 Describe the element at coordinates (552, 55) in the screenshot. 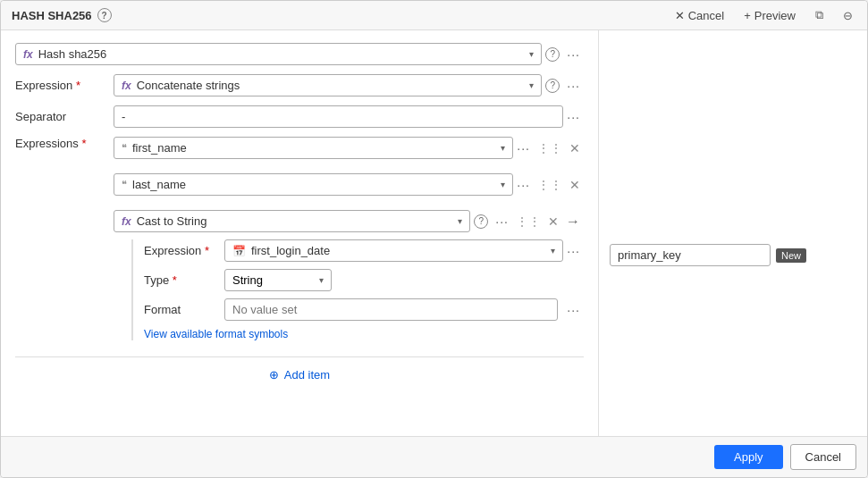

I see `main-function-help-icon: ?` at that location.